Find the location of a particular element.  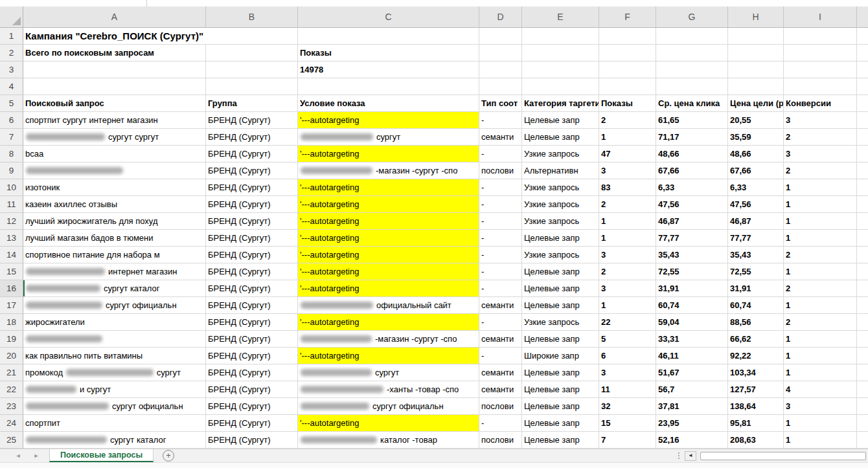

cell-G2 is located at coordinates (692, 53).